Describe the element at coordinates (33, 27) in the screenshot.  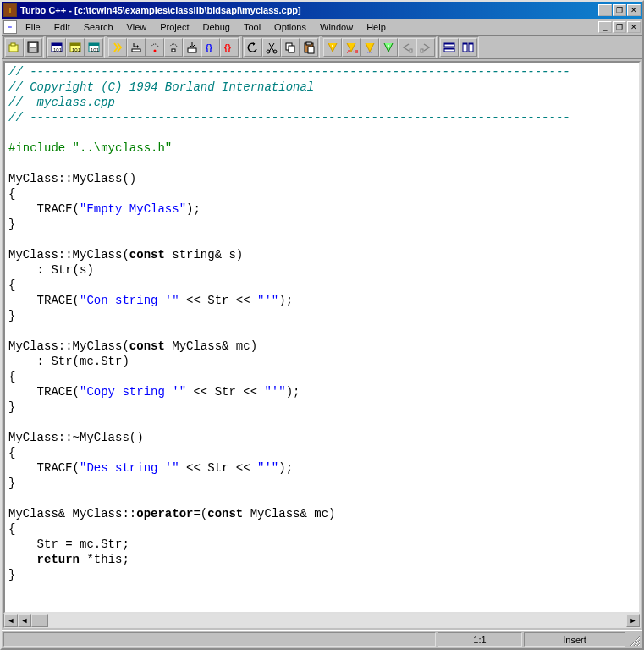
I see `menu-file: File` at that location.